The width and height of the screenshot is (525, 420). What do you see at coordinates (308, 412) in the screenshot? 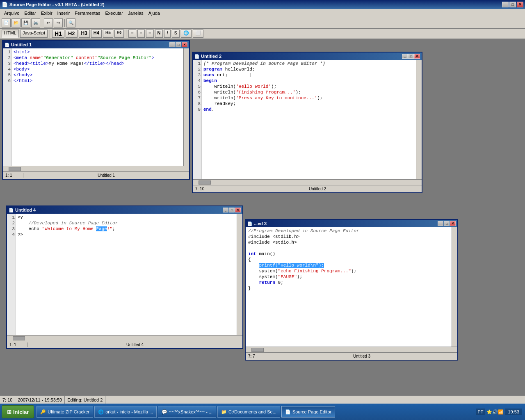
I see `taskbar-item-editor: 📄 Source Page Editor` at bounding box center [308, 412].